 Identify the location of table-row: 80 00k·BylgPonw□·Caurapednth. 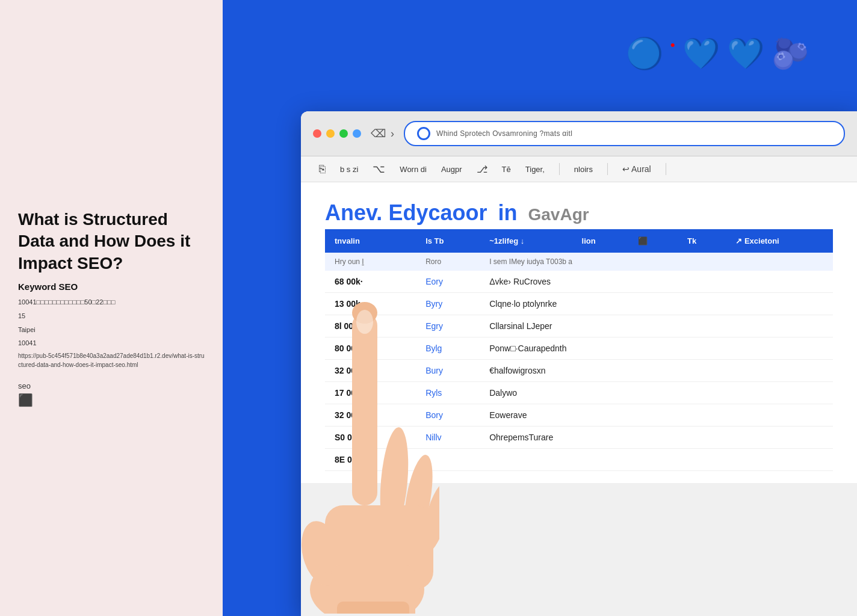
(579, 349).